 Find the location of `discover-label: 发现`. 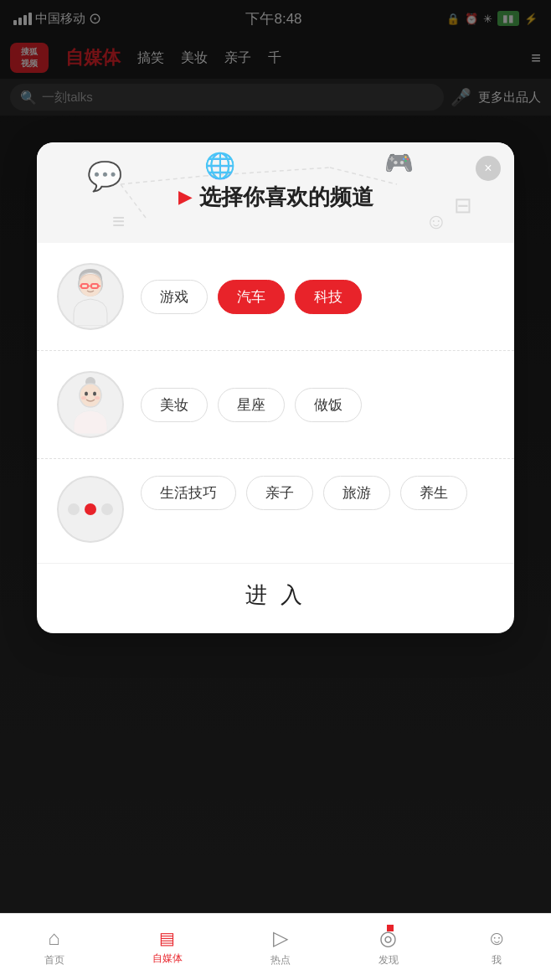

discover-label: 发现 is located at coordinates (389, 960).